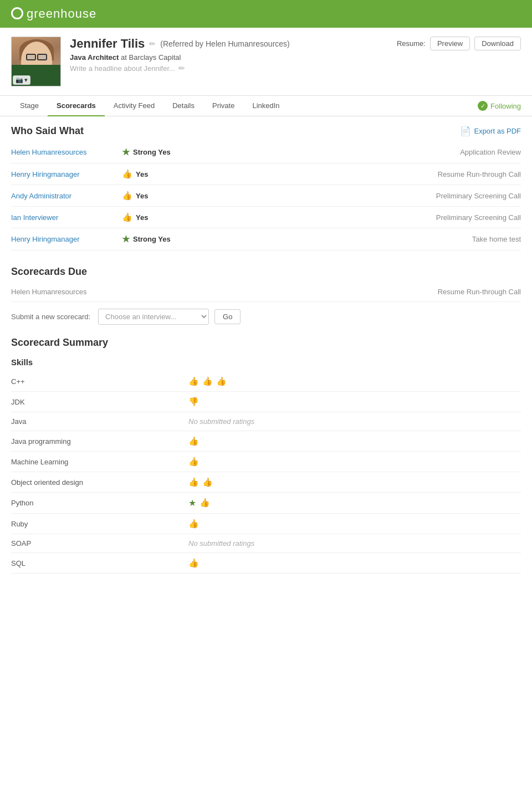 The image size is (532, 798). Describe the element at coordinates (194, 401) in the screenshot. I see `thumbs-down-icon: 👎` at that location.